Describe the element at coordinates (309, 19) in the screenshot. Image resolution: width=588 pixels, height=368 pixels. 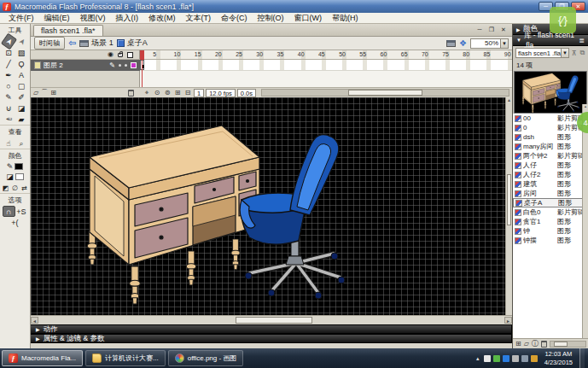
I see `menu-item-窗口(W): 窗口(W)` at that location.